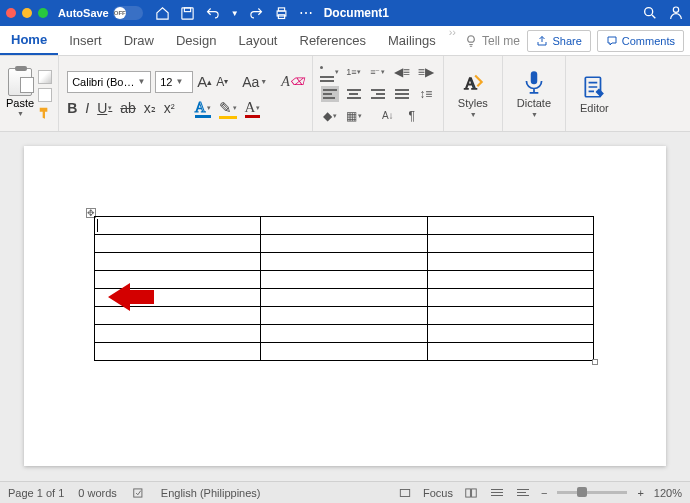 The width and height of the screenshot is (690, 503). What do you see at coordinates (330, 116) in the screenshot?
I see `shading-button: ◆▾` at bounding box center [330, 116].